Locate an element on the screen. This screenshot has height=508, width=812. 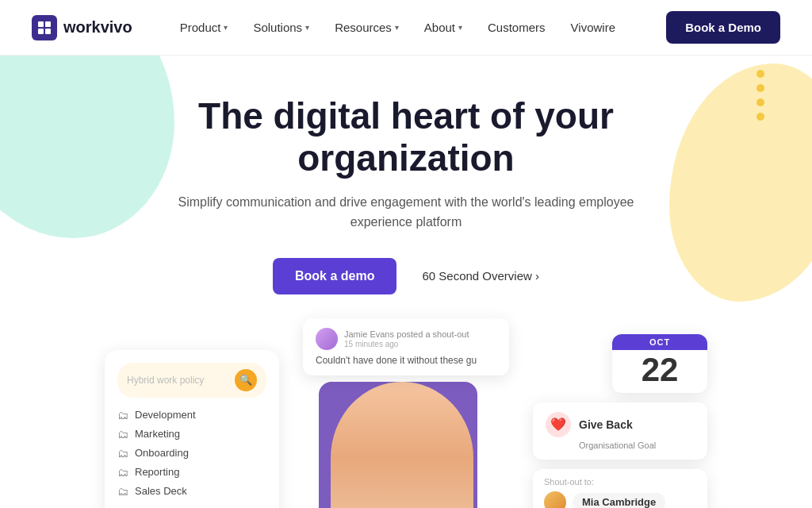
folder-item-reporting: 🗂 Reporting is located at coordinates (192, 472).